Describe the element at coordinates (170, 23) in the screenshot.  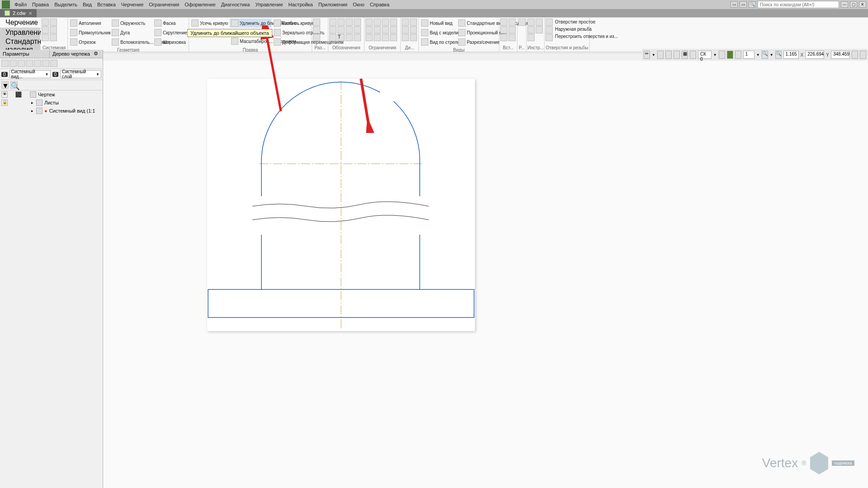
I see `chamfer-button: Фаска` at that location.